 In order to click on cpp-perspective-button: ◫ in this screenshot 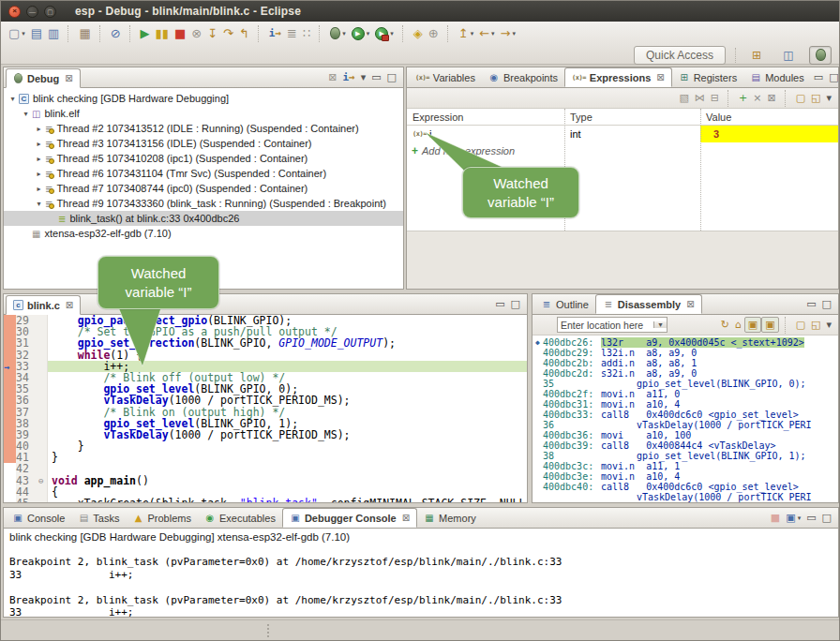, I will do `click(788, 55)`.